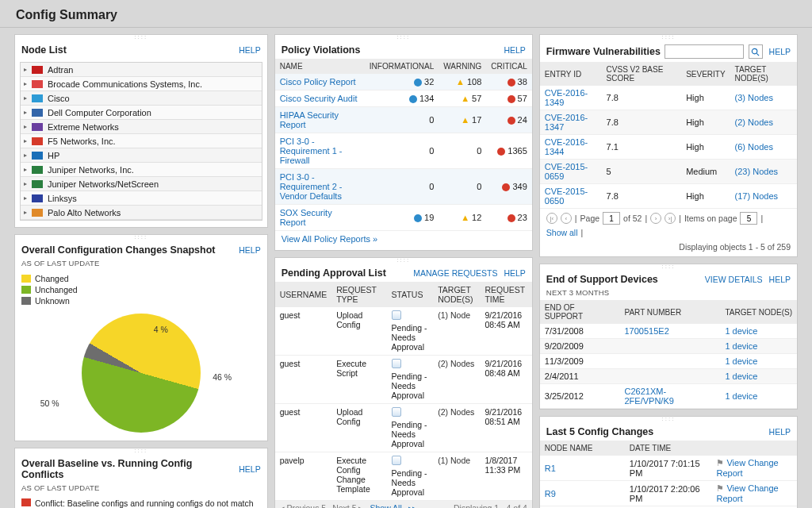  What do you see at coordinates (550, 468) in the screenshot?
I see `node-link: R1` at bounding box center [550, 468].